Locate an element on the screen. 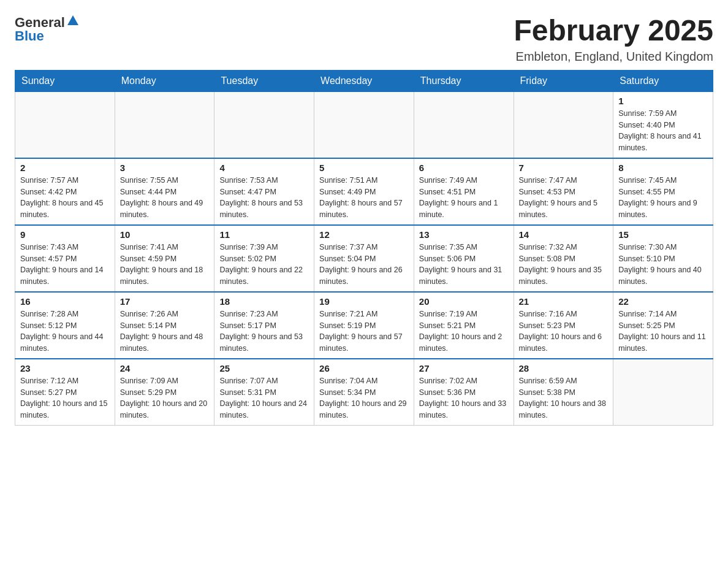 The image size is (728, 563). day-number: 14 is located at coordinates (564, 234).